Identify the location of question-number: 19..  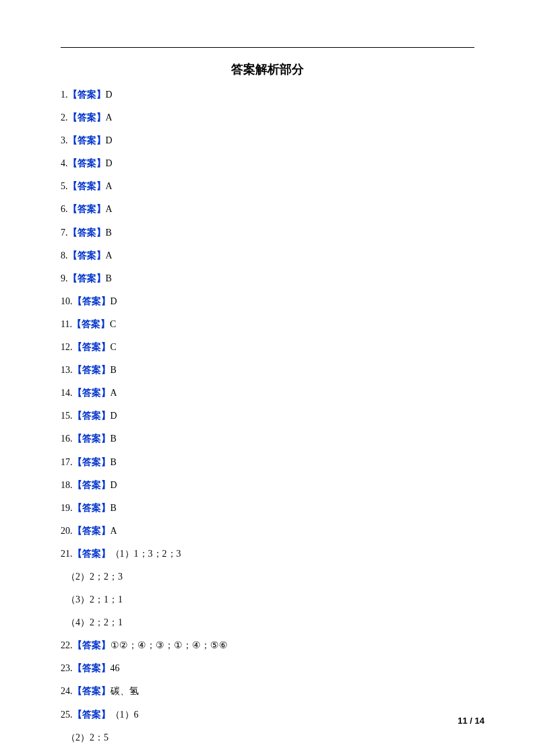
(67, 508).